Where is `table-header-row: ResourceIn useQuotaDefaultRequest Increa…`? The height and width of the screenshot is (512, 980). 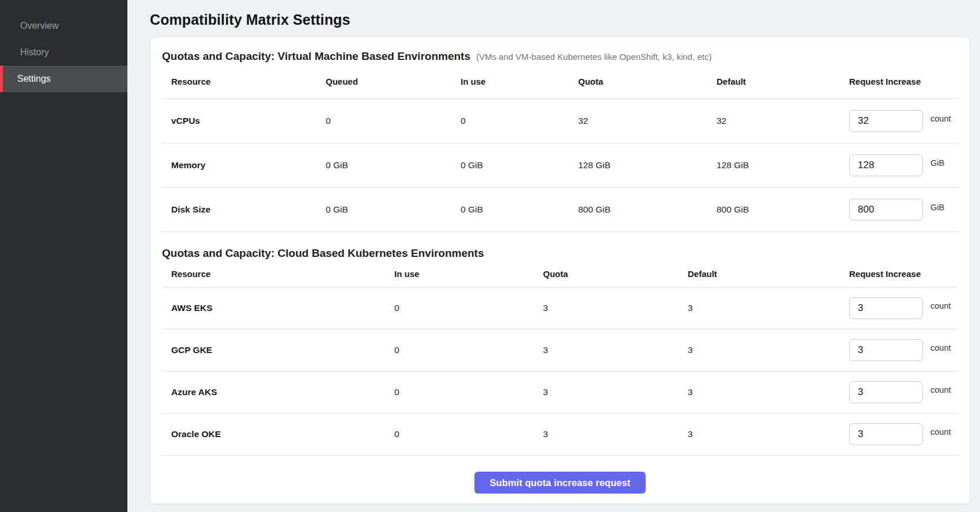 table-header-row: ResourceIn useQuotaDefaultRequest Increa… is located at coordinates (560, 274).